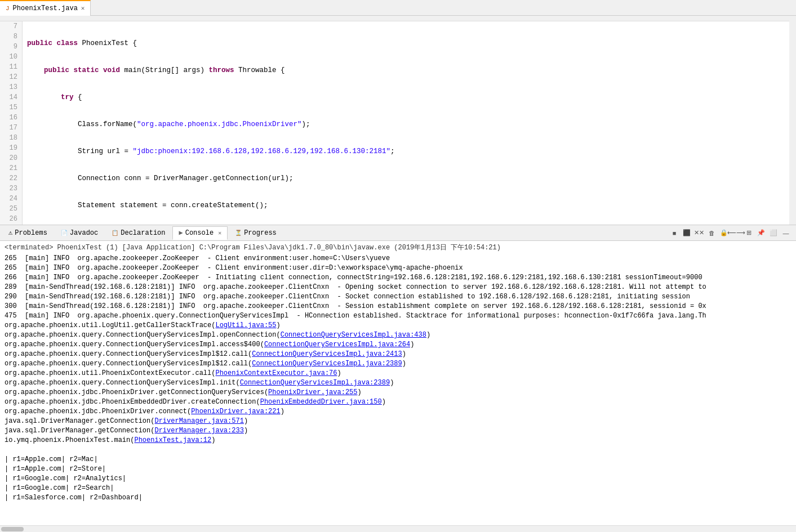 Image resolution: width=796 pixels, height=532 pixels. What do you see at coordinates (11, 47) in the screenshot?
I see `line-num: 9` at bounding box center [11, 47].